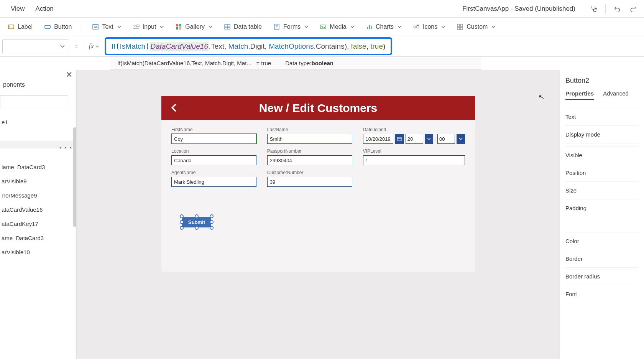 The image size is (644, 359). What do you see at coordinates (602, 117) in the screenshot?
I see `prop-text: Text` at bounding box center [602, 117].